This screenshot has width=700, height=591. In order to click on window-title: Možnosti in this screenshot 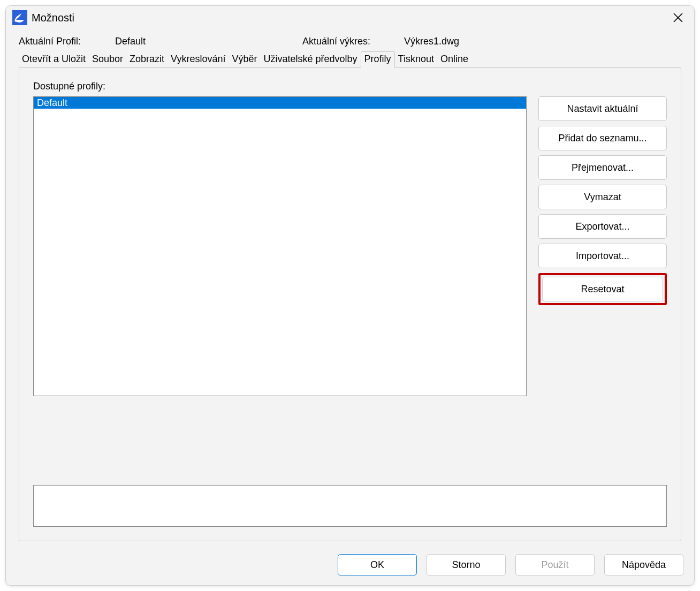, I will do `click(53, 18)`.